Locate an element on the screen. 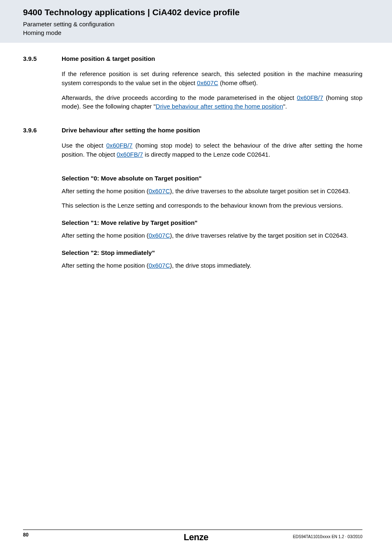  subsection-heading: Selection "2: Stop immediately" is located at coordinates (212, 252).